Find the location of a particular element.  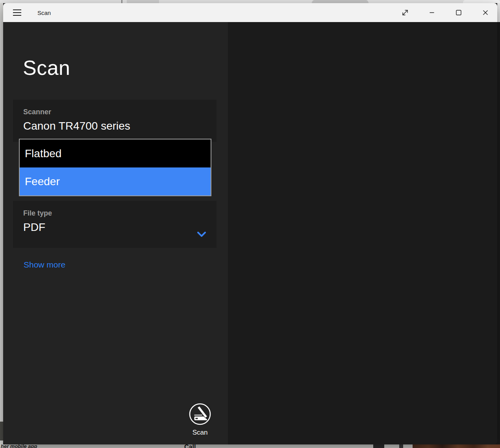

background-bottom-strip: her mobile app Call is located at coordinates (250, 446).